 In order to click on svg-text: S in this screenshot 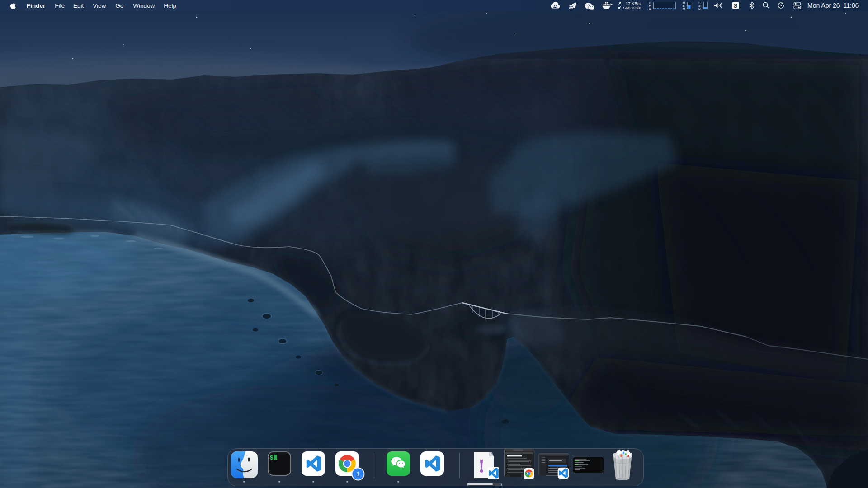, I will do `click(736, 6)`.